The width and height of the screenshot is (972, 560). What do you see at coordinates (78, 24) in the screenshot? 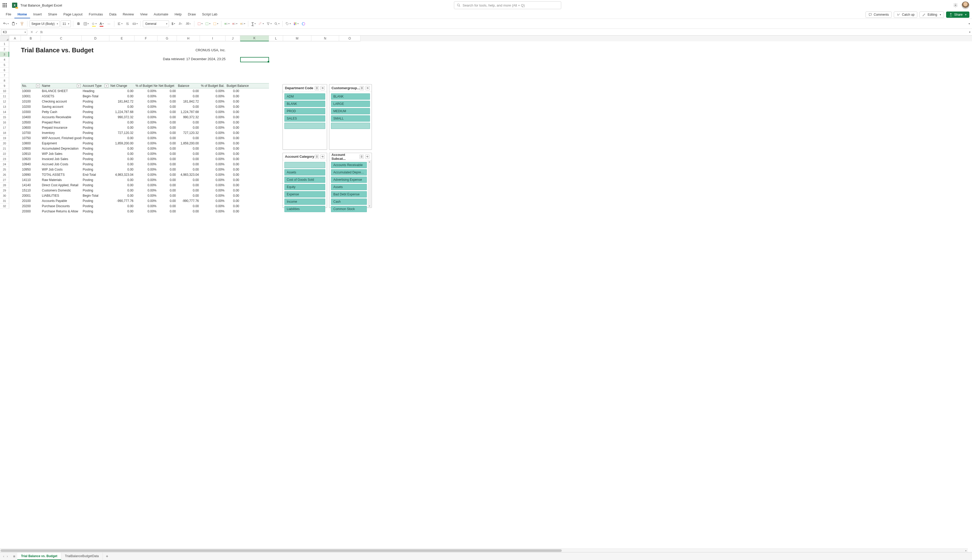
I see `bold-button: B` at bounding box center [78, 24].